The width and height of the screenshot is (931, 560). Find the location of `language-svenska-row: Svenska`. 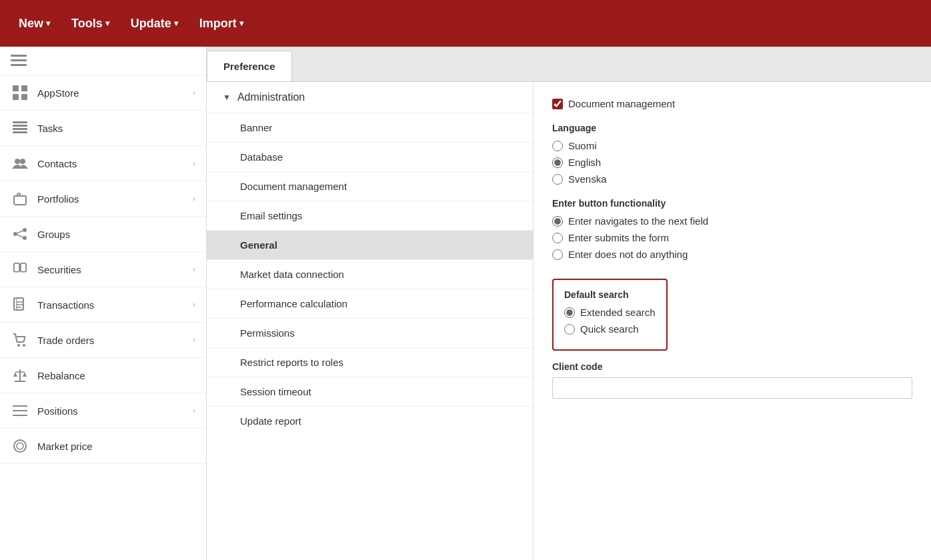

language-svenska-row: Svenska is located at coordinates (732, 179).